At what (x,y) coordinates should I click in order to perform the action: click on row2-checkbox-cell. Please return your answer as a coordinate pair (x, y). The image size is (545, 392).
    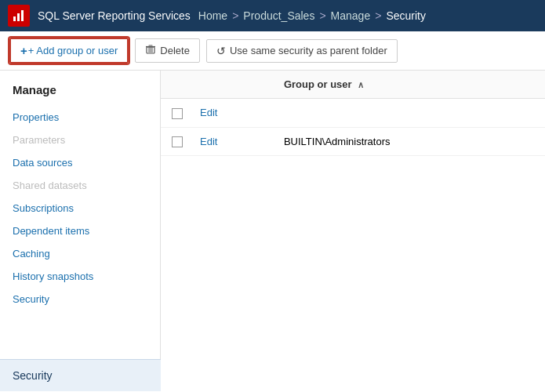
    Looking at the image, I should click on (175, 141).